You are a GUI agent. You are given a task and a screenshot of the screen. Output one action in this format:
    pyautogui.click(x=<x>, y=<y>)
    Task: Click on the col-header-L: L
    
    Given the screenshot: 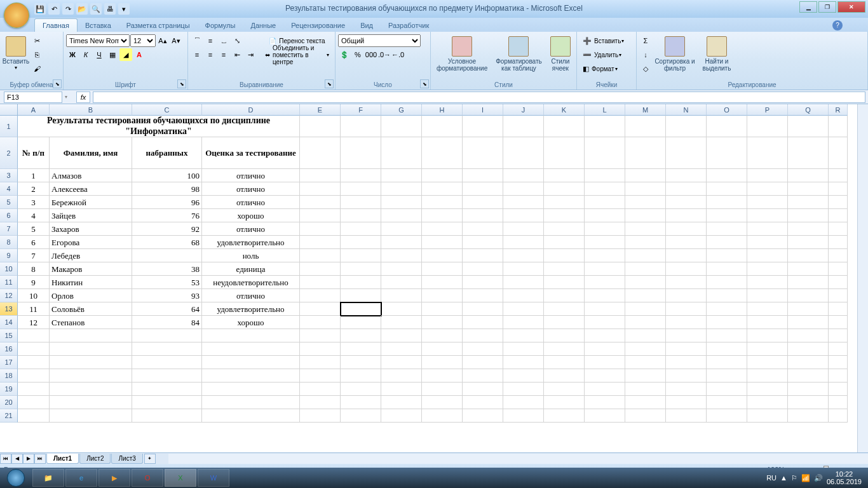 What is the action you would take?
    pyautogui.click(x=605, y=110)
    